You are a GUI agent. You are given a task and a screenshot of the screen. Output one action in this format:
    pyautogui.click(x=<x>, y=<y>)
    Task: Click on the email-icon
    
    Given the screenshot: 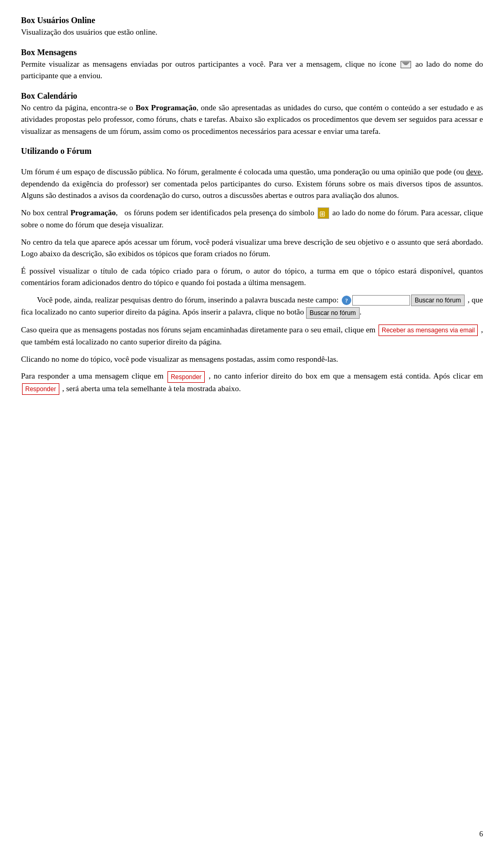 What is the action you would take?
    pyautogui.click(x=406, y=65)
    